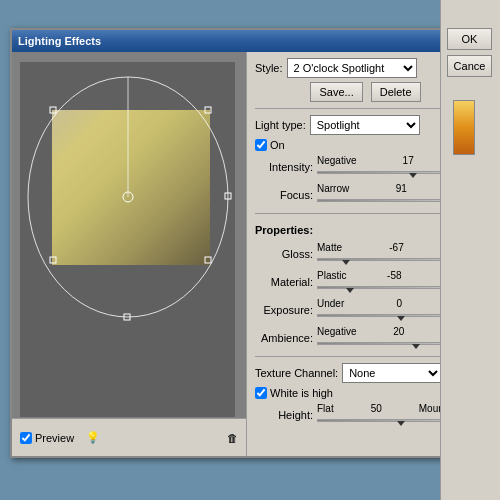  Describe the element at coordinates (330, 248) in the screenshot. I see `gloss-left: Matte` at that location.